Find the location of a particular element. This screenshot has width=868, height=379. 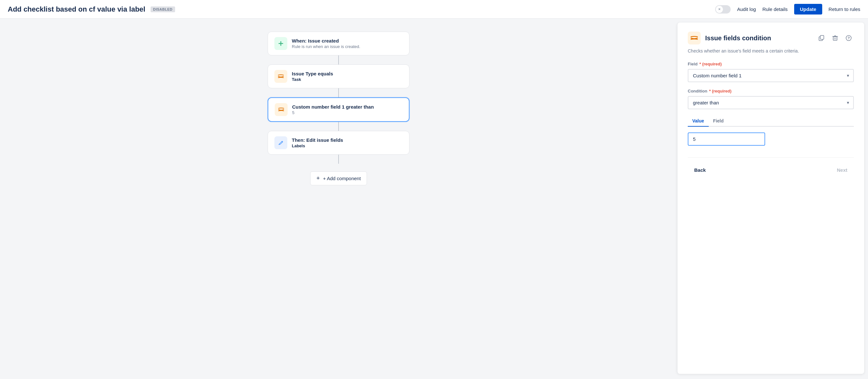

tab-field: Field is located at coordinates (718, 121).